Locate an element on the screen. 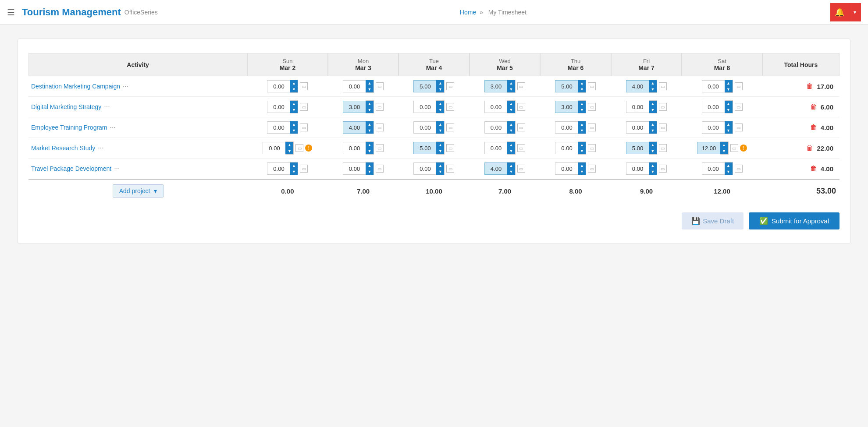  note-icon-wed-4: ▭ is located at coordinates (521, 169).